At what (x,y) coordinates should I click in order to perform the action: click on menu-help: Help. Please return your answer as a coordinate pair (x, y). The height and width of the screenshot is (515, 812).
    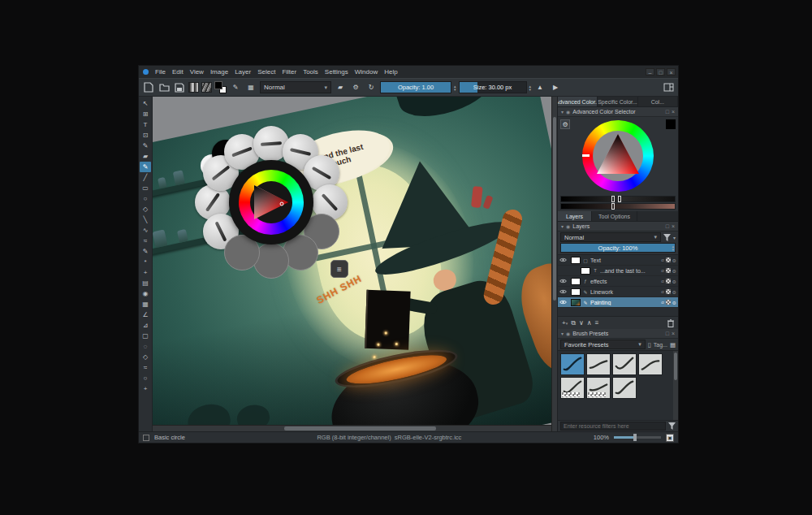
    Looking at the image, I should click on (391, 71).